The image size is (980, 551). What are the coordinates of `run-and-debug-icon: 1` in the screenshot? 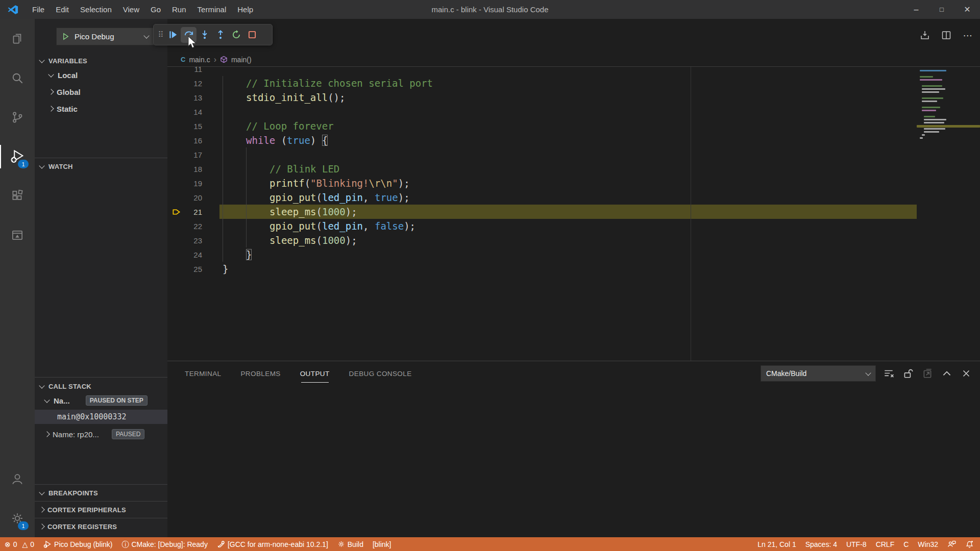 It's located at (17, 157).